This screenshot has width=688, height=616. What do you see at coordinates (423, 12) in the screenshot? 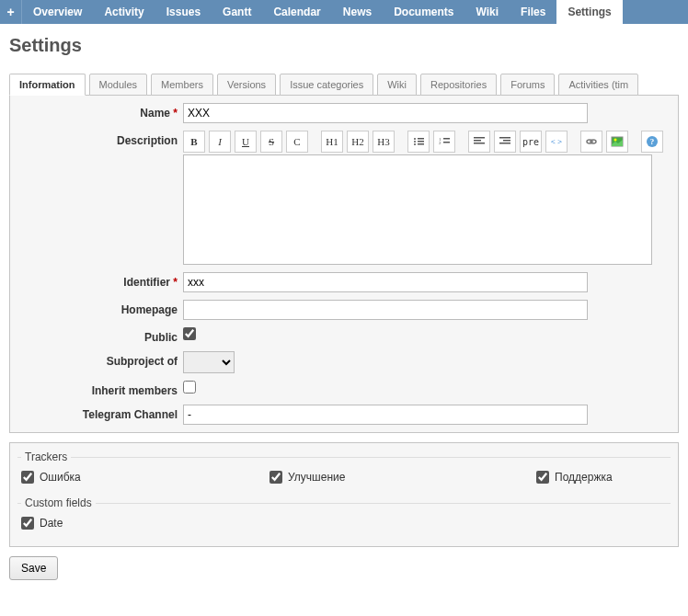
I see `nav-tab-documents: Documents` at bounding box center [423, 12].